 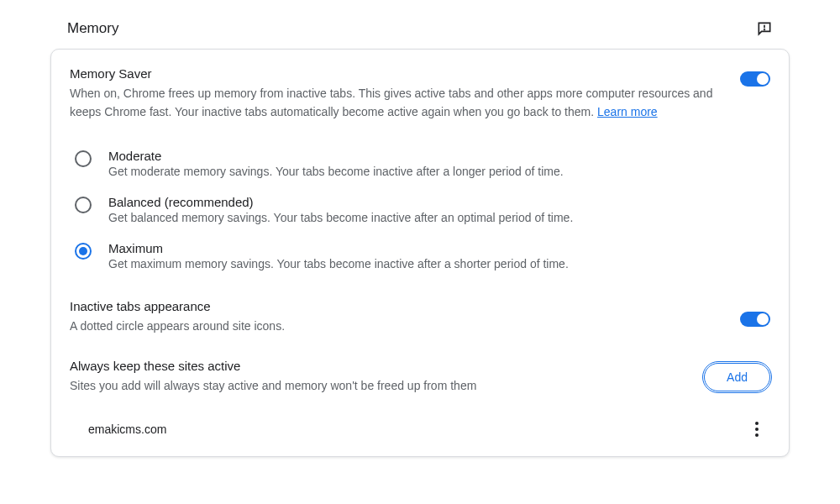 I want to click on site-item: emakicms.com, so click(x=420, y=428).